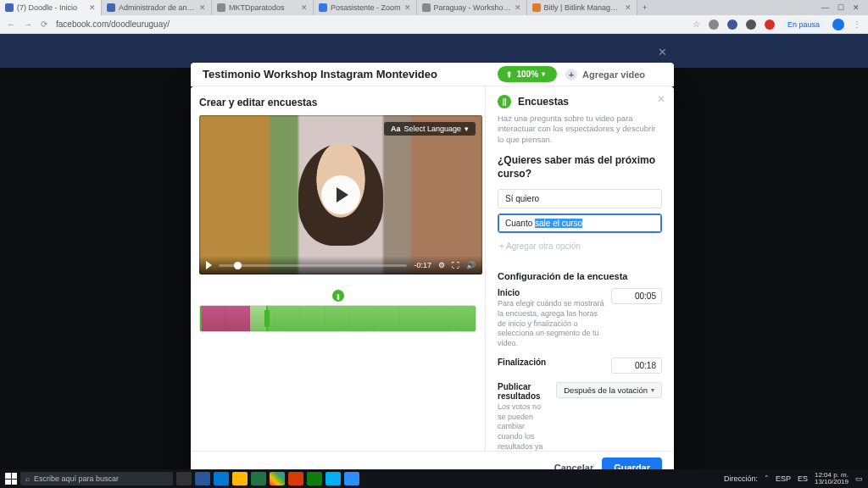 The height and width of the screenshot is (488, 868). Describe the element at coordinates (337, 319) in the screenshot. I see `video-timeline` at that location.